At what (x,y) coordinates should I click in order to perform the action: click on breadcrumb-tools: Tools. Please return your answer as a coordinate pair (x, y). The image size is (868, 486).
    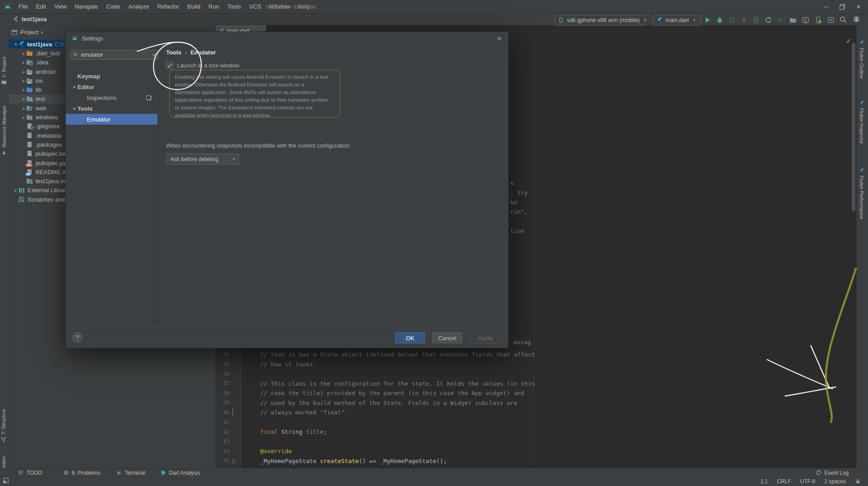
    Looking at the image, I should click on (174, 52).